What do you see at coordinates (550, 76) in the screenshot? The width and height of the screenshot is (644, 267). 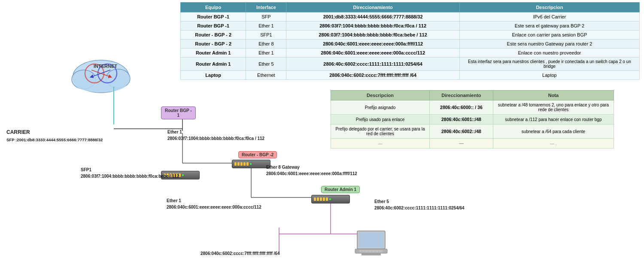 I see `cell-descripcion: Laptop` at bounding box center [550, 76].